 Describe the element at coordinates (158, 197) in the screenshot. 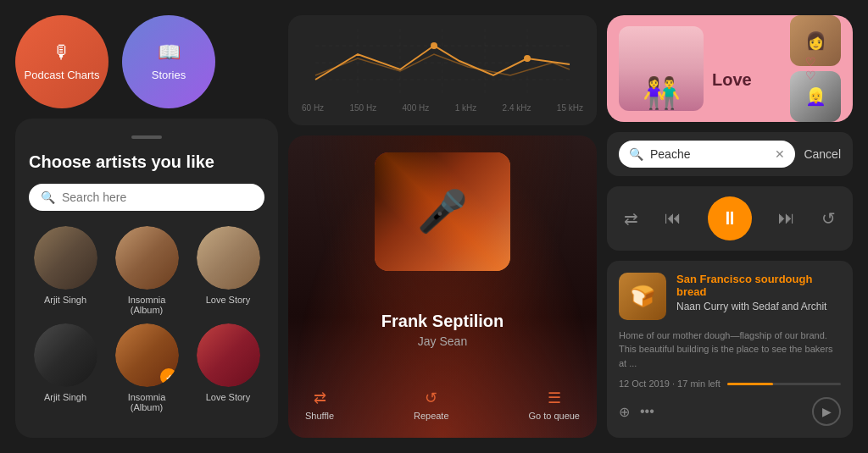

I see `artist-search-input` at that location.